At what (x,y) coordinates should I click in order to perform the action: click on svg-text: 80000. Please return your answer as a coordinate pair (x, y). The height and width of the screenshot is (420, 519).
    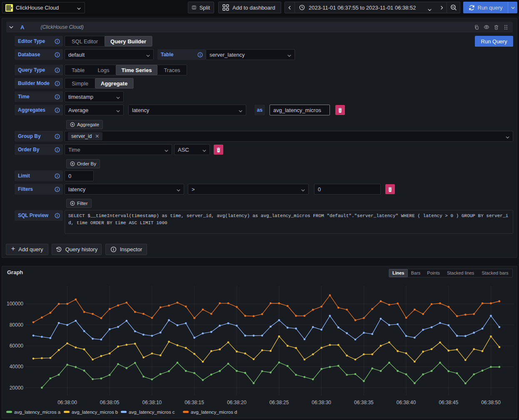
    Looking at the image, I should click on (17, 325).